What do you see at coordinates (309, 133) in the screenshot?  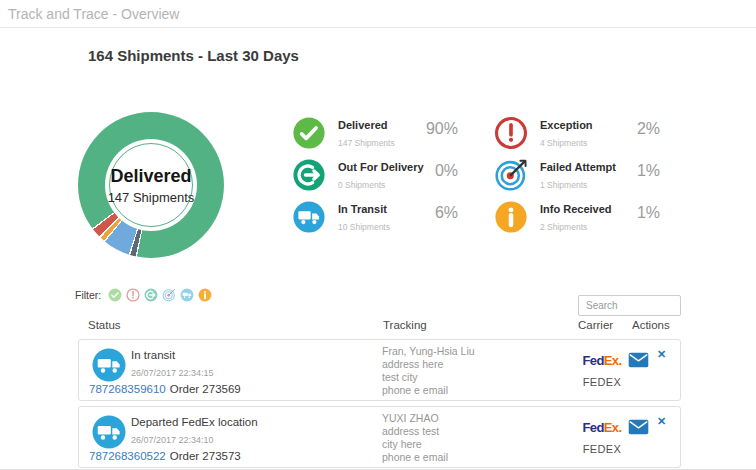 I see `check-circle-icon` at bounding box center [309, 133].